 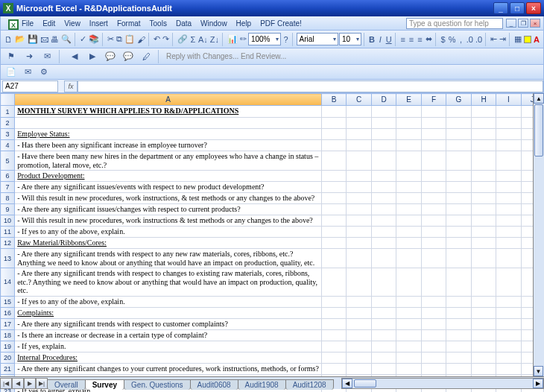 What do you see at coordinates (459, 259) in the screenshot?
I see `cell-G13` at bounding box center [459, 259].